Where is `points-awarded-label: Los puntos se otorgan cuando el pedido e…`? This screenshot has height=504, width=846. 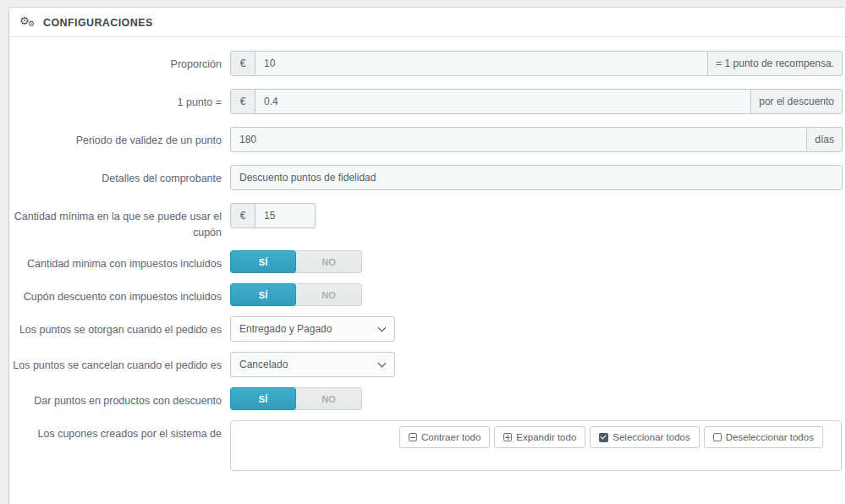
points-awarded-label: Los puntos se otorgan cuando el pedido e… is located at coordinates (115, 327).